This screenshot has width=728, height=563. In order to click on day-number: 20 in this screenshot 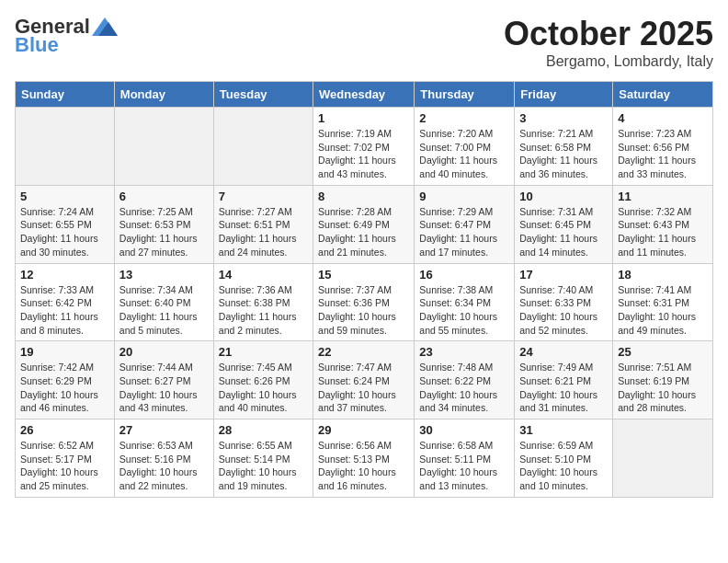, I will do `click(164, 351)`.